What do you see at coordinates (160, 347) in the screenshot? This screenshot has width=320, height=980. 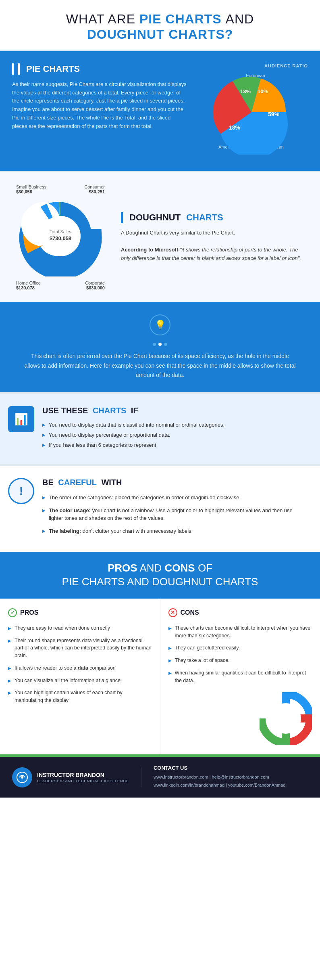 I see `info-section: 💡 This chart is often preferred over the…` at bounding box center [160, 347].